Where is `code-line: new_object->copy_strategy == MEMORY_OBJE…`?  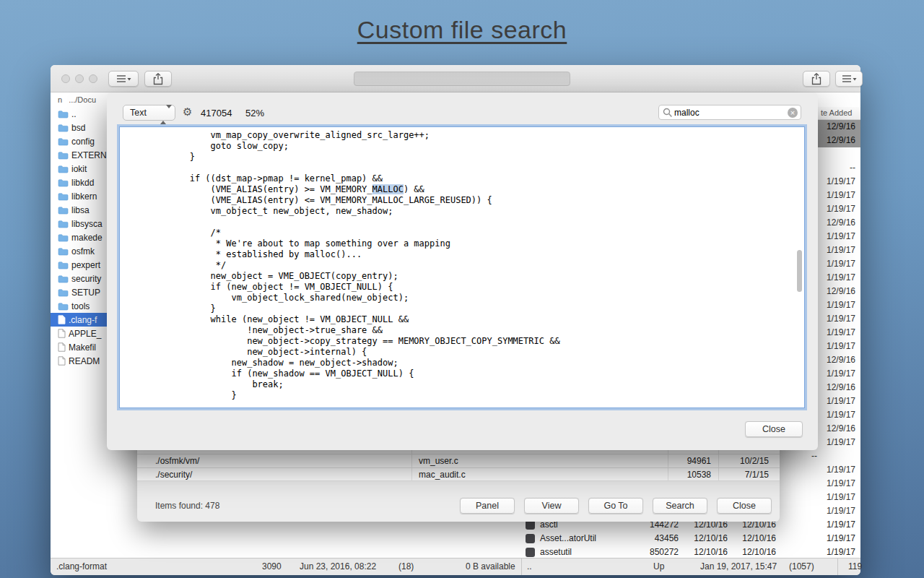 code-line: new_object->copy_strategy == MEMORY_OBJE… is located at coordinates (466, 341).